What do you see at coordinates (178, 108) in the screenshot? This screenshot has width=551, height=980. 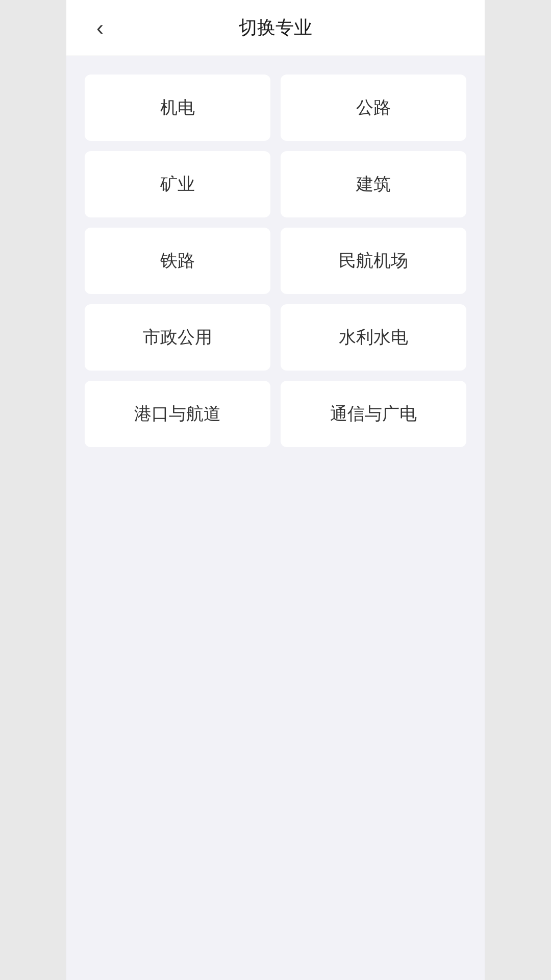 I see `specialty-item-mechanical-electrical: 机电` at bounding box center [178, 108].